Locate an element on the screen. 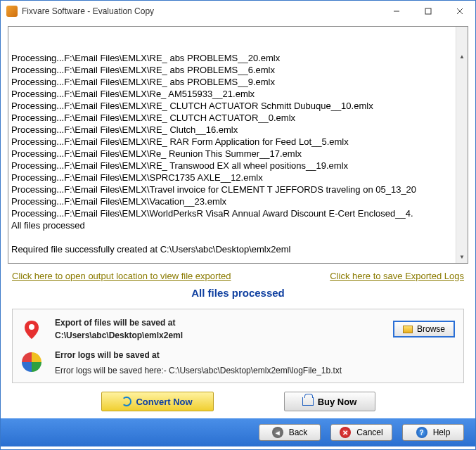 Image resolution: width=476 pixels, height=450 pixels. errorlog-label: Error logs will be saved at is located at coordinates (255, 355).